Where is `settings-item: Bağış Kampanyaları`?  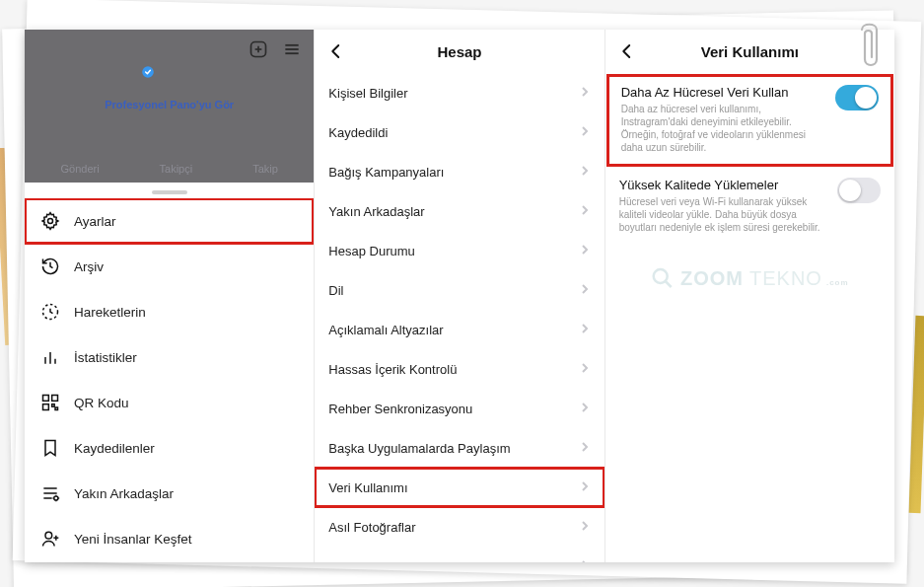
settings-item: Bağış Kampanyaları is located at coordinates (460, 172).